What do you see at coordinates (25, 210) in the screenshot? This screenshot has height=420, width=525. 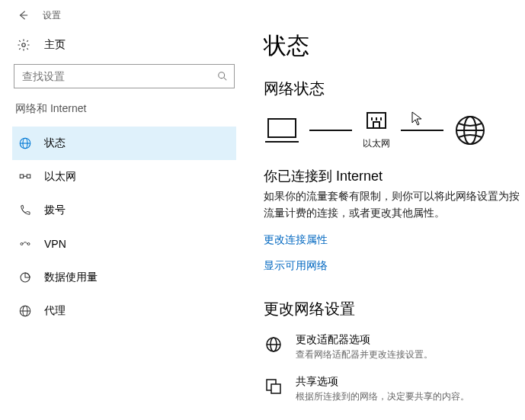 I see `phone-icon` at bounding box center [25, 210].